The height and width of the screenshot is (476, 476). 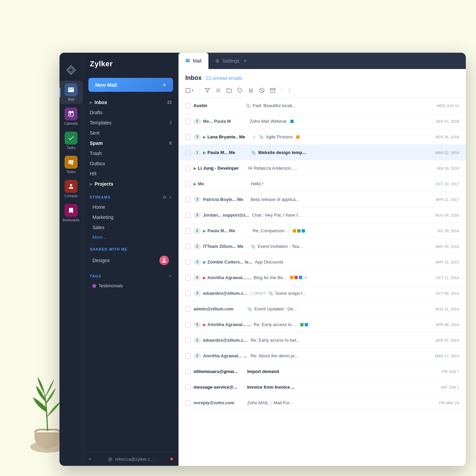 I want to click on thread-count-3: 1↑, so click(x=255, y=137).